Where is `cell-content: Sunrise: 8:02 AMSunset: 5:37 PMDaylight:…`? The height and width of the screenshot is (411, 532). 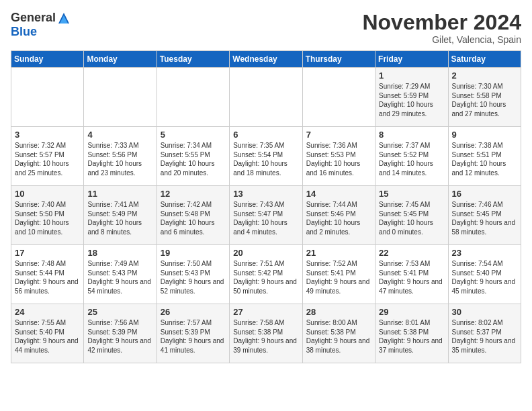 cell-content: Sunrise: 8:02 AMSunset: 5:37 PMDaylight:… is located at coordinates (485, 336).